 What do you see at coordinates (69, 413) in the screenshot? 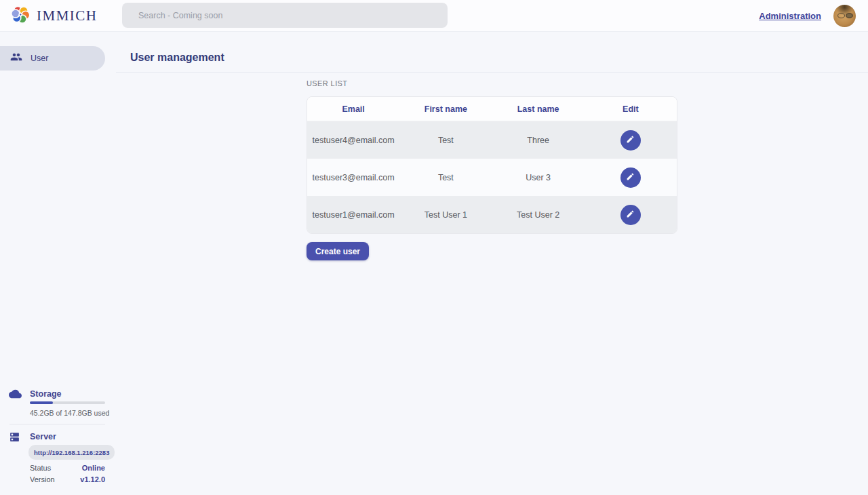
I see `storage-usage-text: 45.2GB of 147.8GB used` at bounding box center [69, 413].